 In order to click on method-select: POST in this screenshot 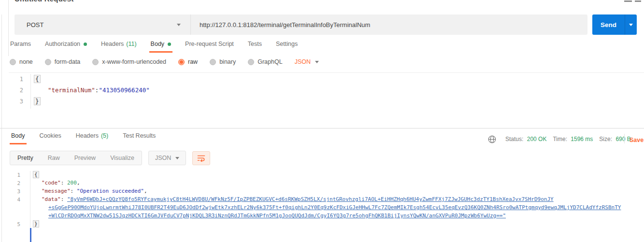, I will do `click(102, 25)`.